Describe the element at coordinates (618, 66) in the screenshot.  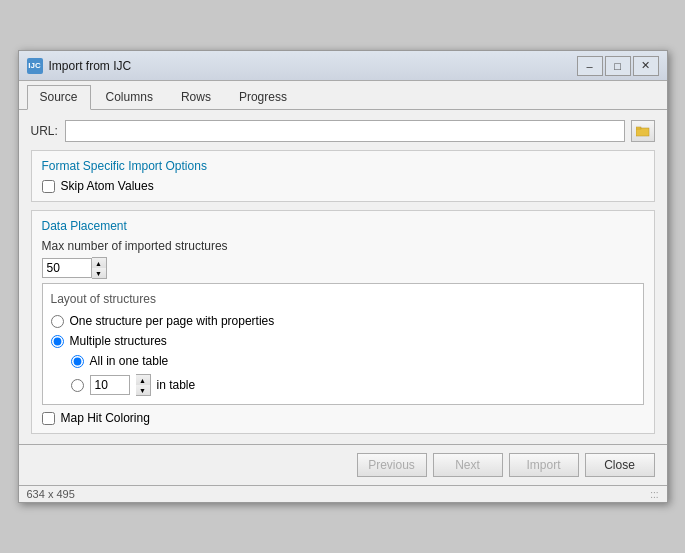
I see `maximize-button: □` at that location.